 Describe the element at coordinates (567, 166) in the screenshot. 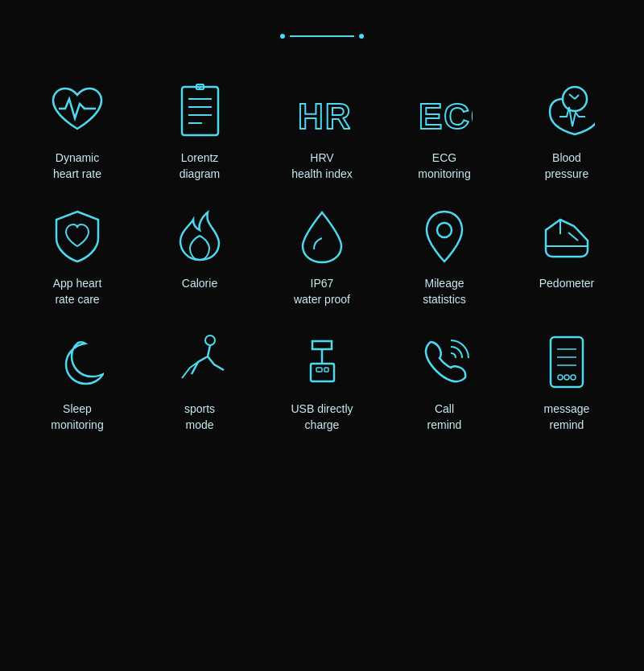

I see `feature-label-blood-pressure: Blood pressure` at that location.